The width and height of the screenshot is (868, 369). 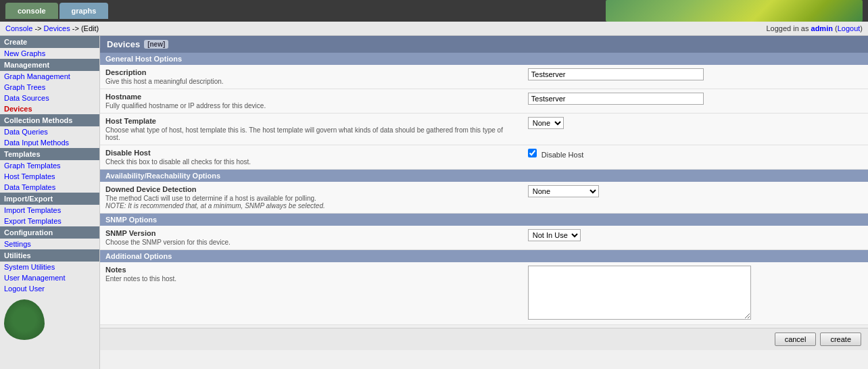 I want to click on description-row: Description Give this host a meaningful …, so click(x=484, y=77).